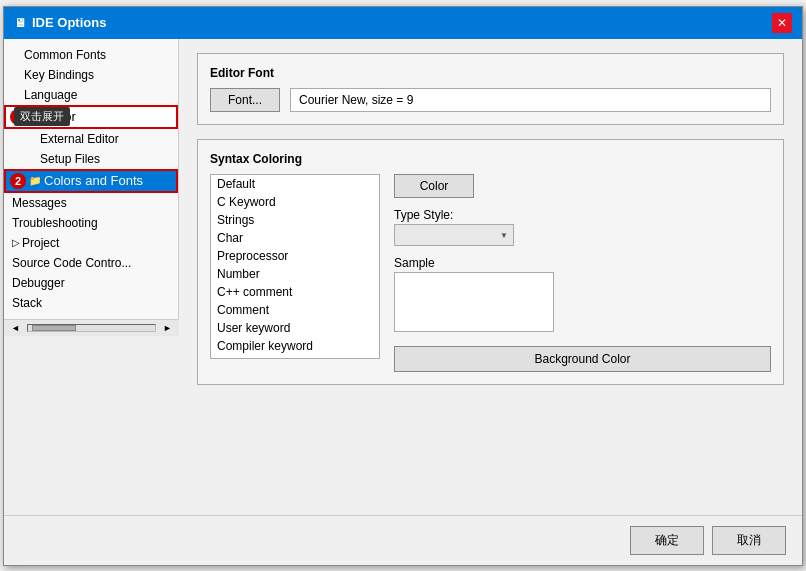 Image resolution: width=806 pixels, height=571 pixels. Describe the element at coordinates (69, 22) in the screenshot. I see `dialog-title: IDE Options` at that location.